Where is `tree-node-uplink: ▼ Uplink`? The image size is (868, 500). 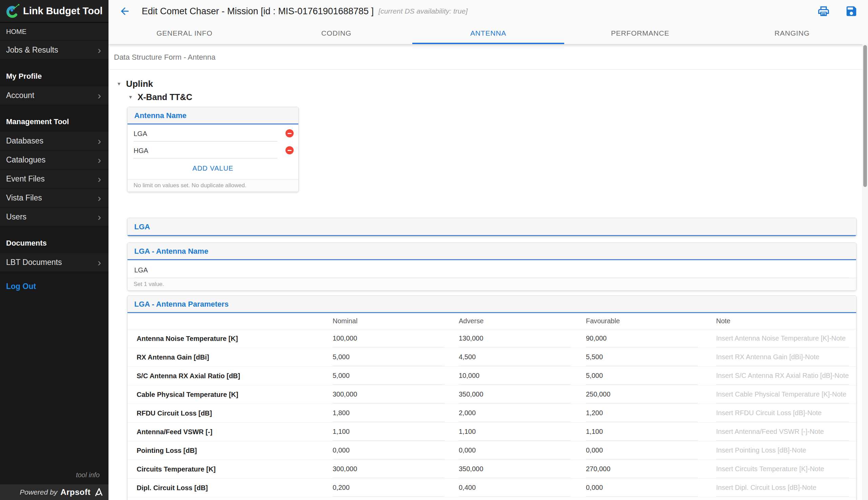
tree-node-uplink: ▼ Uplink is located at coordinates (492, 84).